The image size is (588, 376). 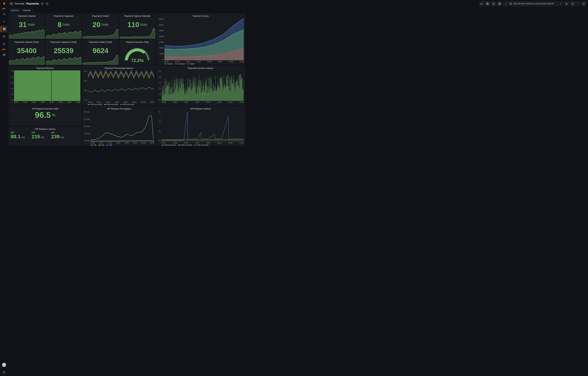 What do you see at coordinates (45, 116) in the screenshot?
I see `panel-api-success-rate: API Request Success Rate 96.5%` at bounding box center [45, 116].